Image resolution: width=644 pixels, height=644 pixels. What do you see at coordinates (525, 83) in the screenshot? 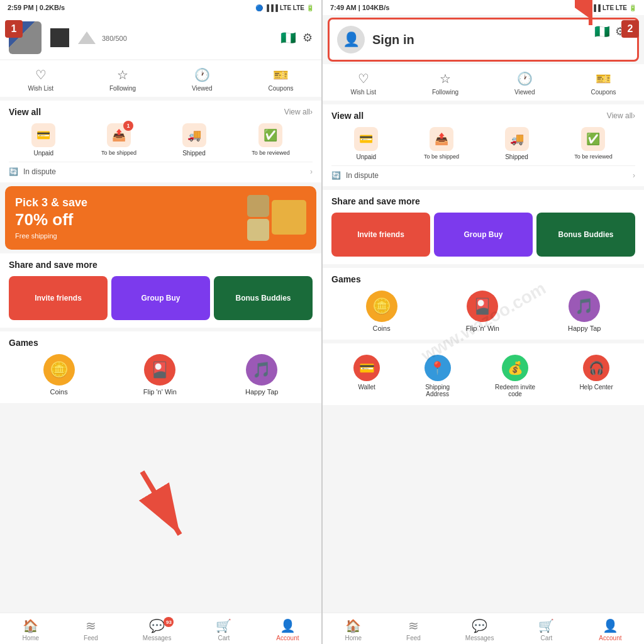
I see `quick-action-viewed-right: 🕐 Viewed` at bounding box center [525, 83].